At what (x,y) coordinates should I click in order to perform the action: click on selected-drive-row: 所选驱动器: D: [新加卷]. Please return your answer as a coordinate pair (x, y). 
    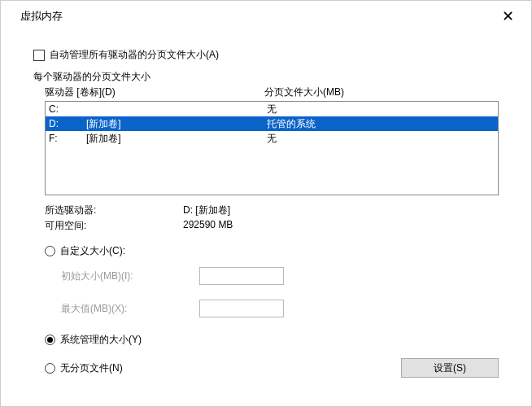
    Looking at the image, I should click on (272, 210).